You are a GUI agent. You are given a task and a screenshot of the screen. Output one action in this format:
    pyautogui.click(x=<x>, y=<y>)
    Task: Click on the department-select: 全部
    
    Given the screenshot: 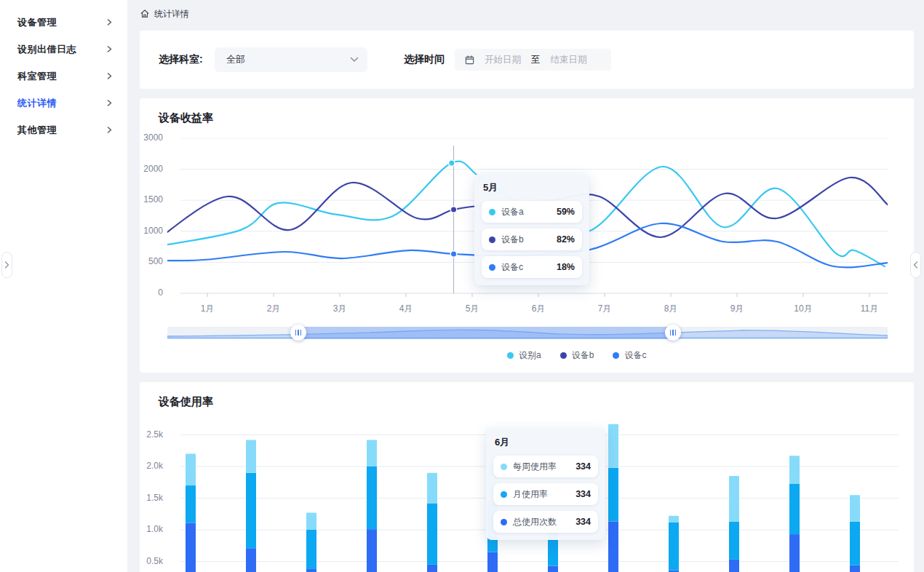 What is the action you would take?
    pyautogui.click(x=291, y=60)
    